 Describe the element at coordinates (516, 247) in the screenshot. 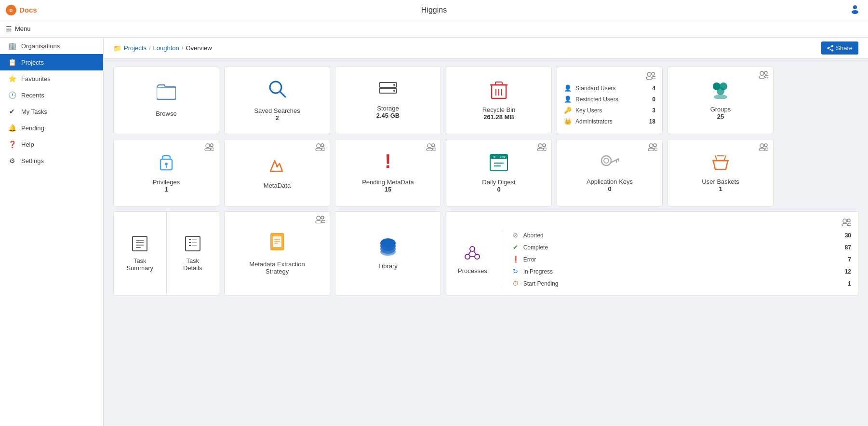

I see `complete-icon: ✔` at that location.